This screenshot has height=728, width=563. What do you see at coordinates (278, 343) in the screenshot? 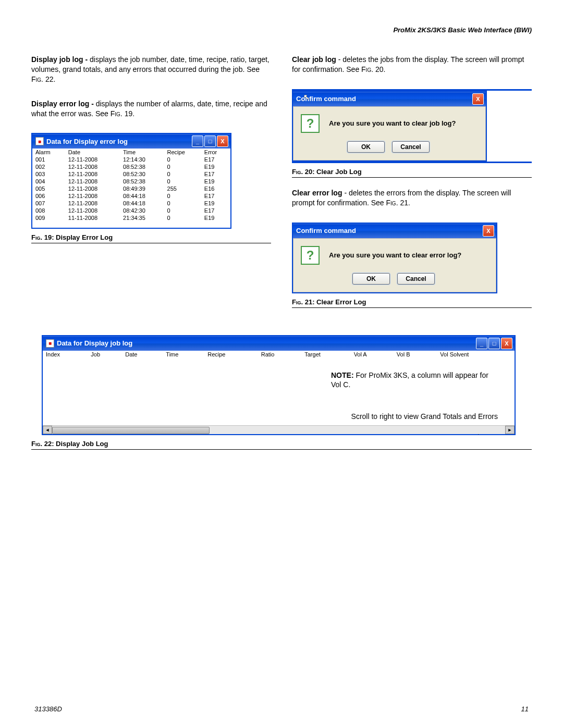
I see `window-titlebar: ■ Data for Display job log _ □ X` at bounding box center [278, 343].